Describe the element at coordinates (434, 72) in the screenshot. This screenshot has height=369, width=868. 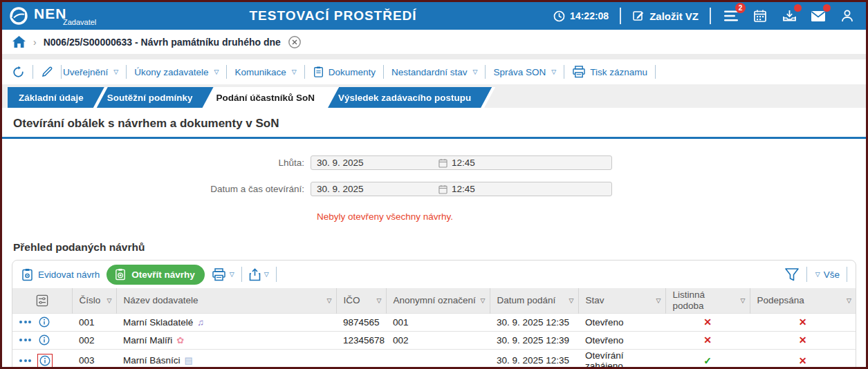
I see `actionbar-menu-nestandardn-stav: Nestandardní stav▽` at that location.